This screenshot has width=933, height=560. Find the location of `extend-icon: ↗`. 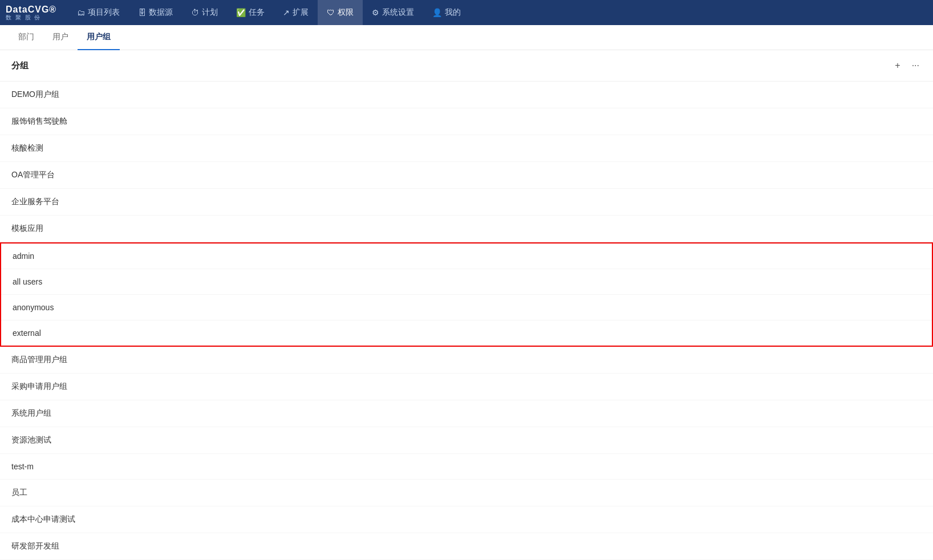

extend-icon: ↗ is located at coordinates (286, 13).